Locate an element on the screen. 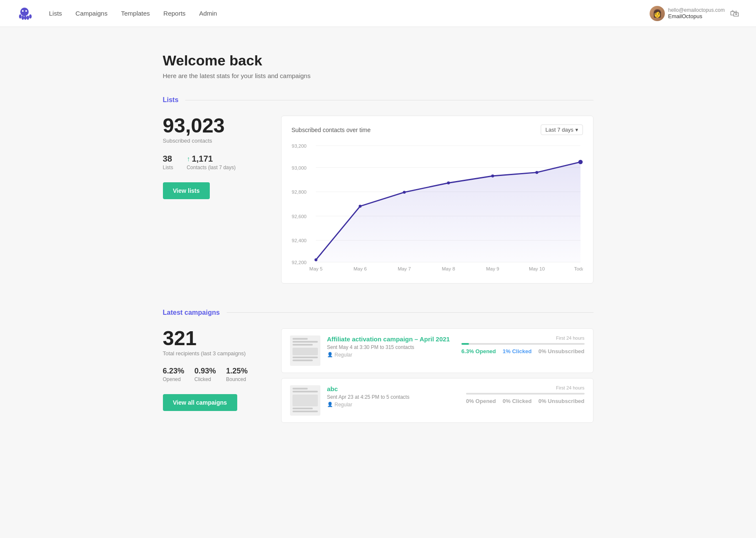  stats-bar-fill is located at coordinates (465, 344).